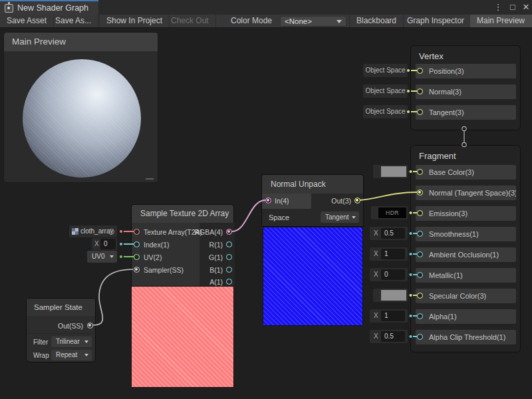 The height and width of the screenshot is (399, 532). I want to click on port-sampler-state-out, so click(90, 326).